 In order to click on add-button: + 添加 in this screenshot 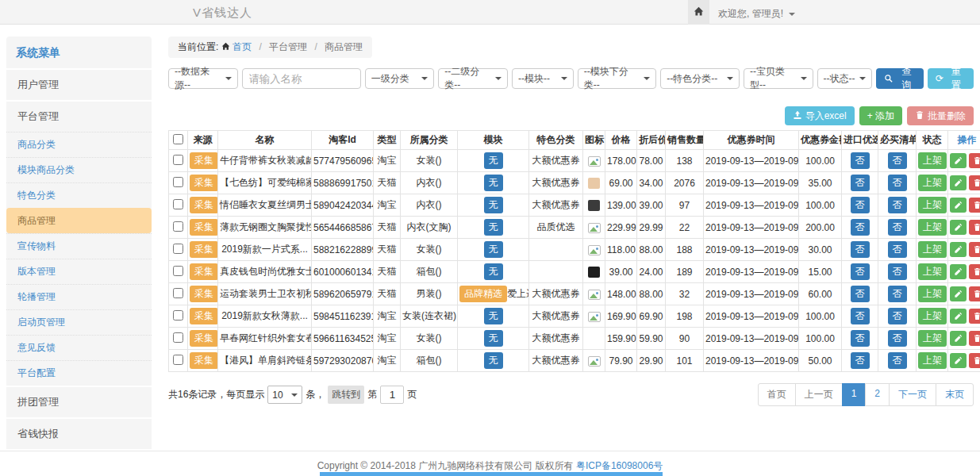, I will do `click(881, 116)`.